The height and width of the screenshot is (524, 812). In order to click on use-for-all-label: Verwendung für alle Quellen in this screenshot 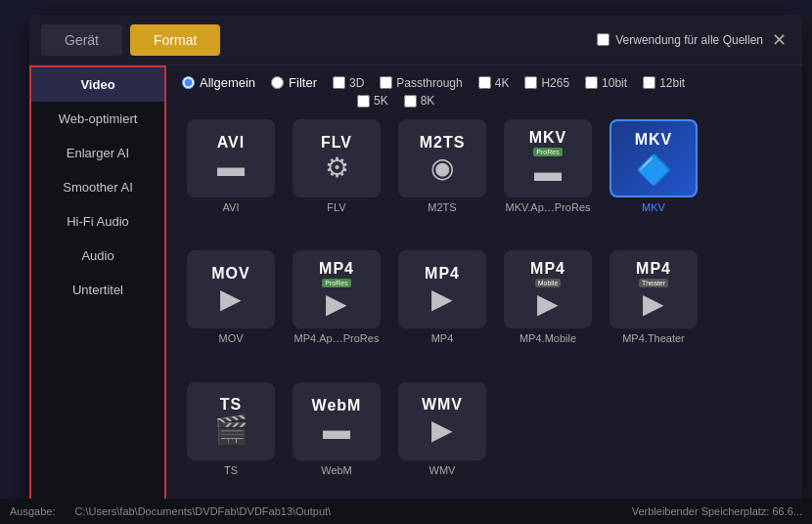, I will do `click(689, 40)`.